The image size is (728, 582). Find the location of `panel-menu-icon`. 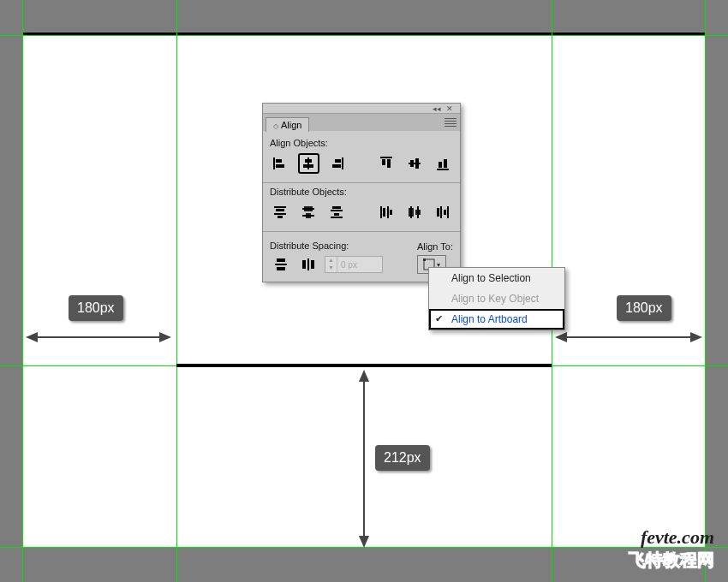

panel-menu-icon is located at coordinates (451, 122).